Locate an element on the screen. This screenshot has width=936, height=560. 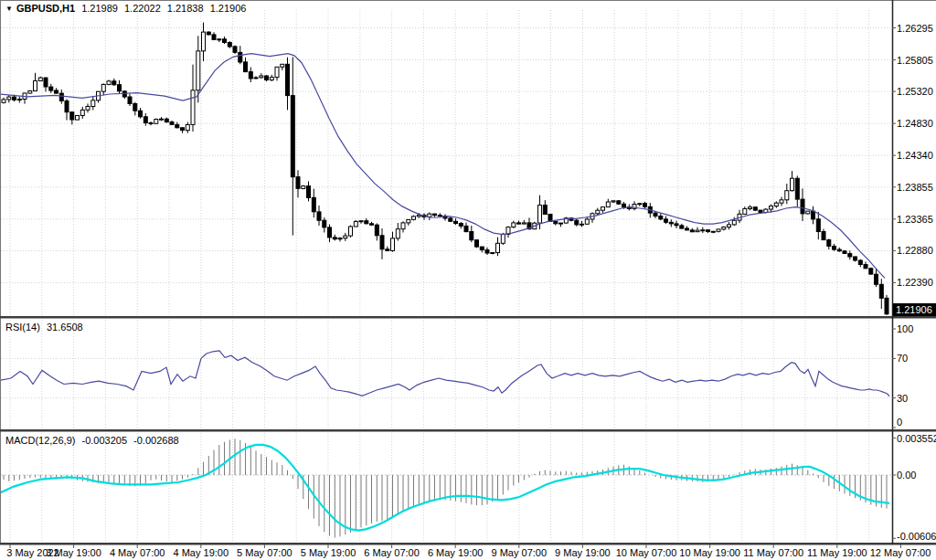
time-axis-label: 4 May 07:00 is located at coordinates (137, 553).